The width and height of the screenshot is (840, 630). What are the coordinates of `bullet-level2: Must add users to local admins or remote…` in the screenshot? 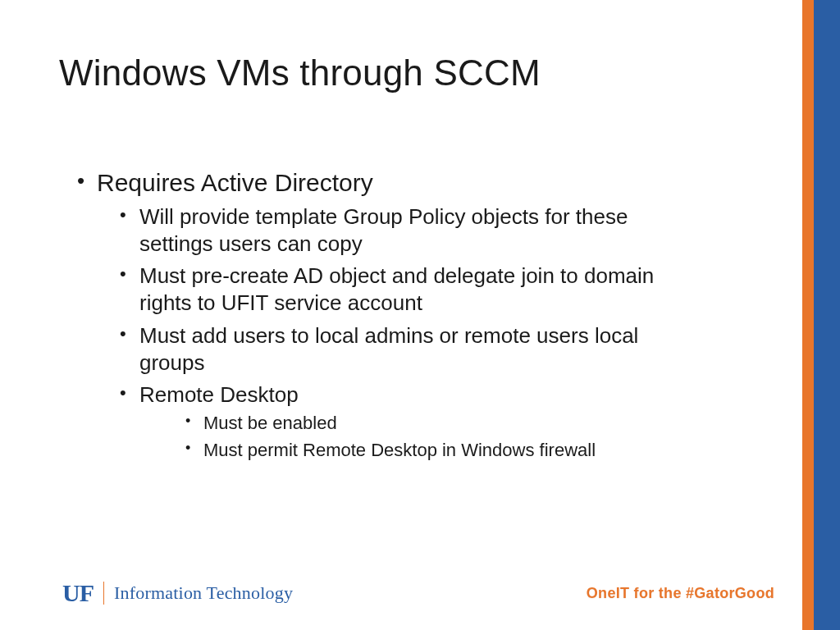 It's located at (407, 349).